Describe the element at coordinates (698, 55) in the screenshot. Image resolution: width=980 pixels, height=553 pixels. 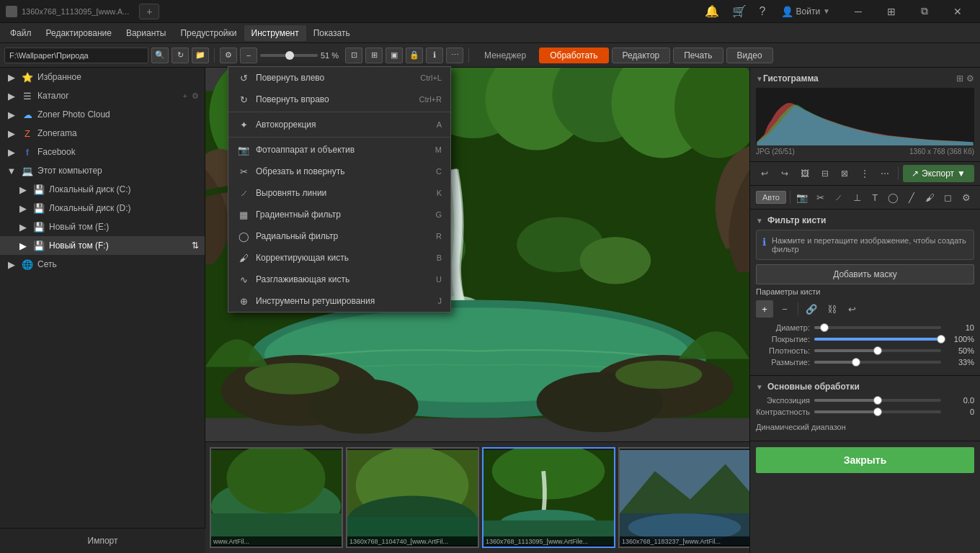
I see `tab-print: Печать` at that location.